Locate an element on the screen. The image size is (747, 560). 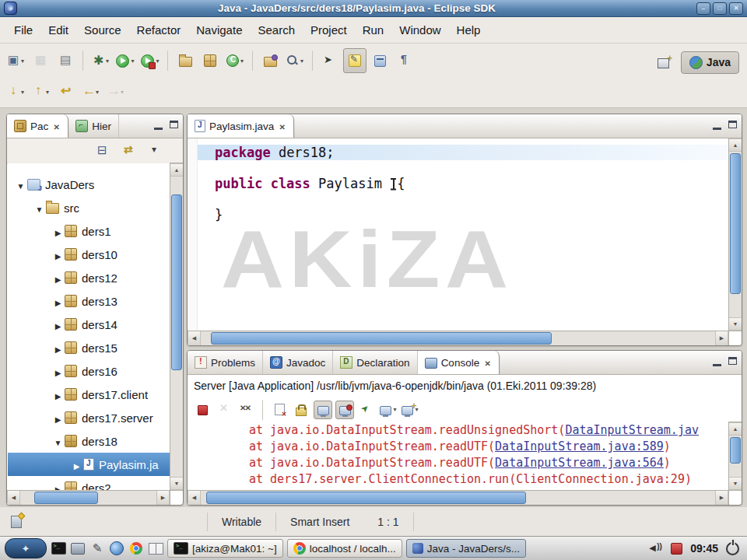
console-toolbar-button is located at coordinates (263, 410).